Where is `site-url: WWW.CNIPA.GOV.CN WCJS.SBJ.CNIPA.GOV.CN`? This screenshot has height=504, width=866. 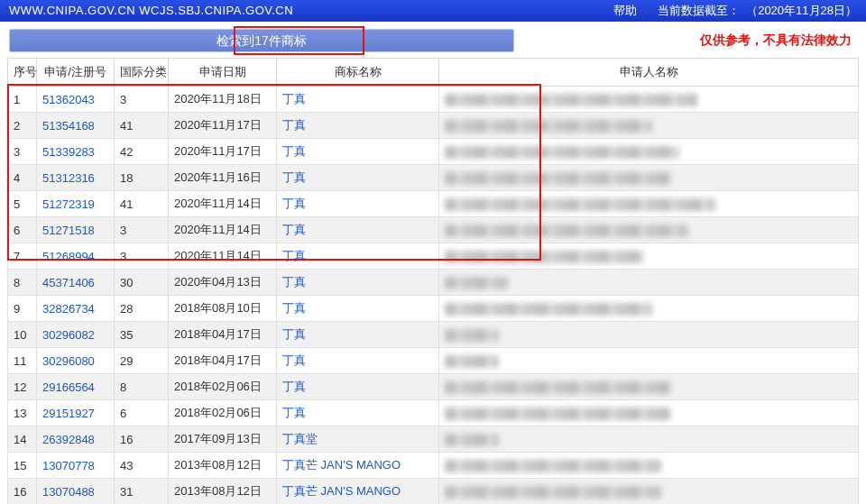
site-url: WWW.CNIPA.GOV.CN WCJS.SBJ.CNIPA.GOV.CN is located at coordinates (152, 11).